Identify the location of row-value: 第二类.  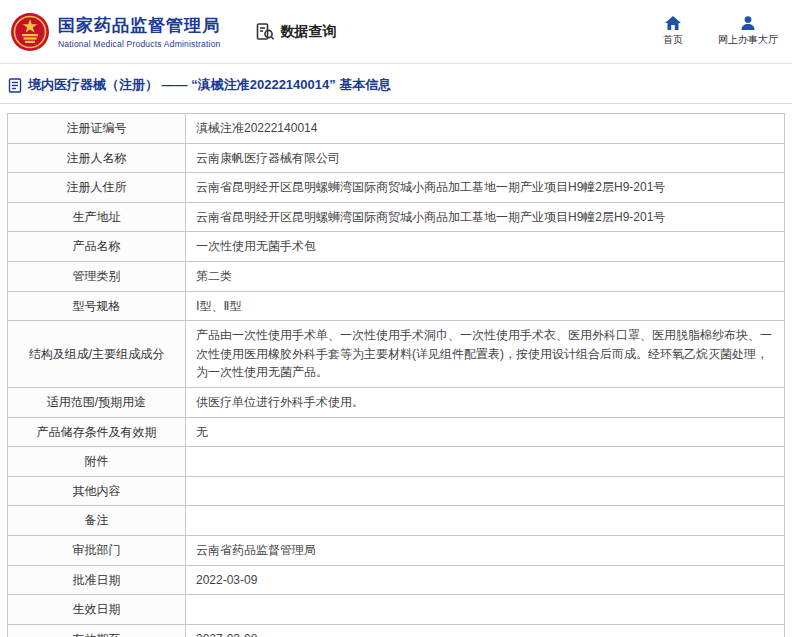
(486, 276).